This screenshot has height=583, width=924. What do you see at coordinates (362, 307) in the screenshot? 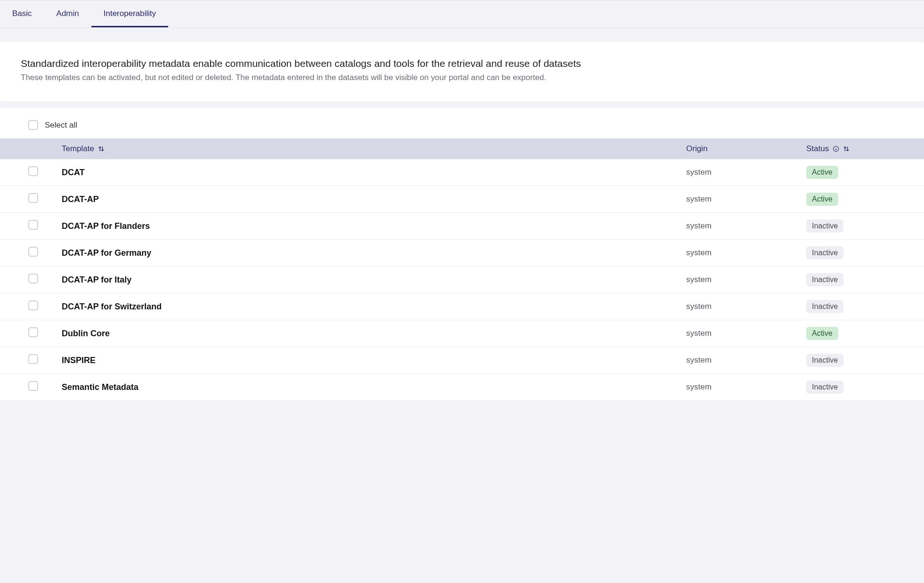
I see `template-name: DCAT-AP for Switzerland` at bounding box center [362, 307].